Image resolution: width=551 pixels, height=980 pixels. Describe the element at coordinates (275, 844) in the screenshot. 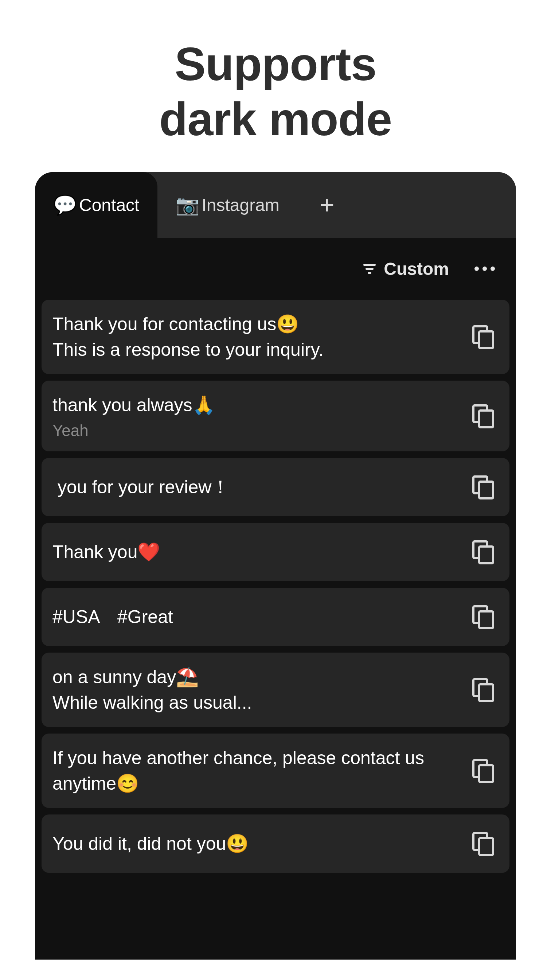

I see `snippet-card: You did it, did not you😃` at that location.